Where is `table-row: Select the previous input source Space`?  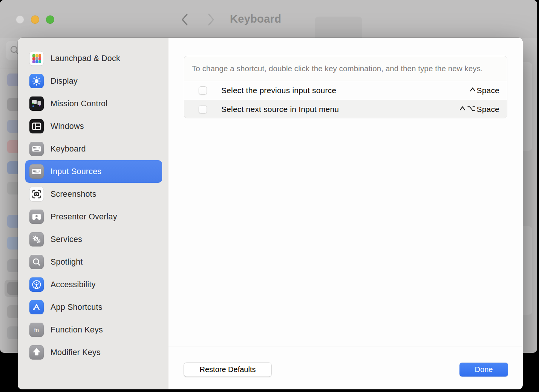 table-row: Select the previous input source Space is located at coordinates (346, 90).